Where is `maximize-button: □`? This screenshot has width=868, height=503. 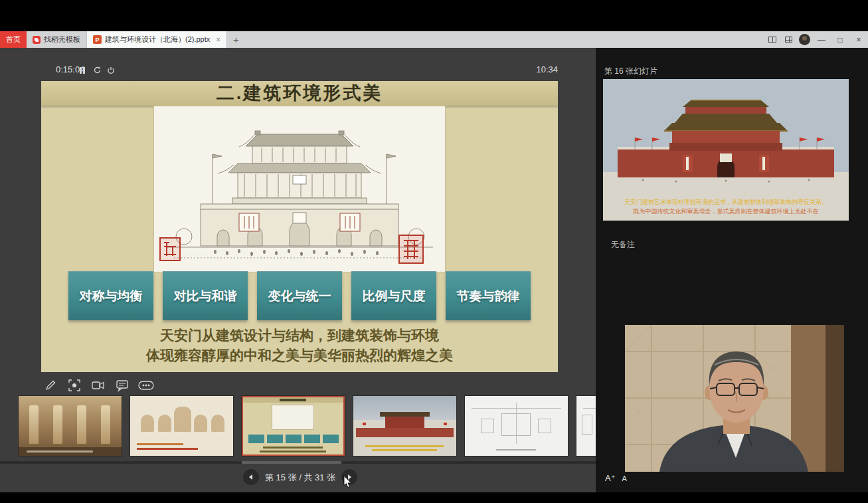
maximize-button: □ is located at coordinates (840, 40).